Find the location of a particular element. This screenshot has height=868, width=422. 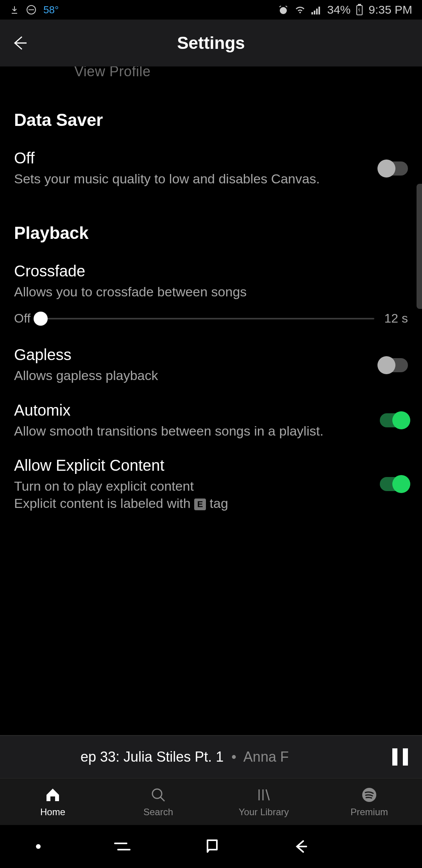

clock: 9:35 PM is located at coordinates (390, 10).